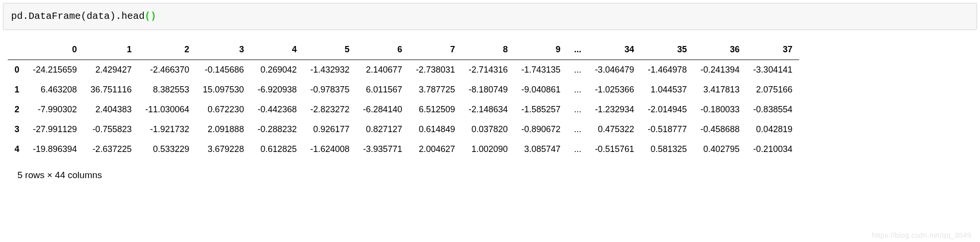  I want to click on table-cell: -1.624008, so click(330, 149).